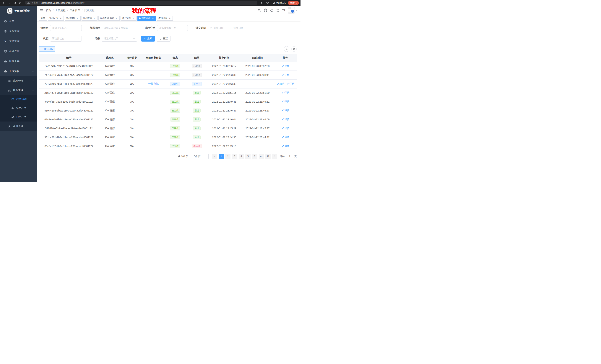  I want to click on goto-page-input, so click(290, 156).